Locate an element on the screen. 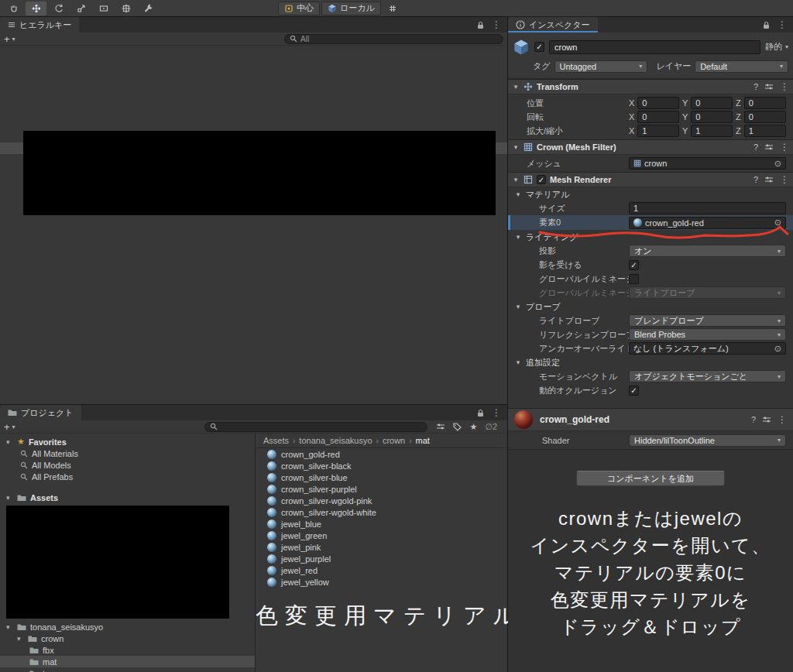 Image resolution: width=793 pixels, height=672 pixels. tab-inspector: インスペクター is located at coordinates (553, 25).